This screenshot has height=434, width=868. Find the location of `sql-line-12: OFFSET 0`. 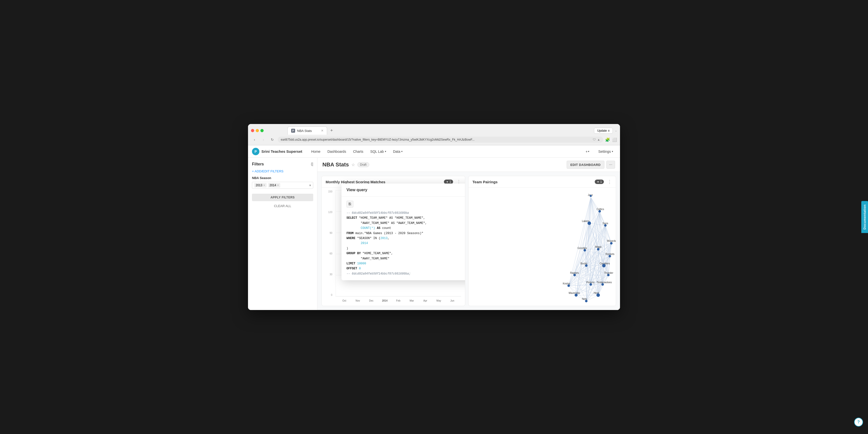

sql-line-12: OFFSET 0 is located at coordinates (406, 269).